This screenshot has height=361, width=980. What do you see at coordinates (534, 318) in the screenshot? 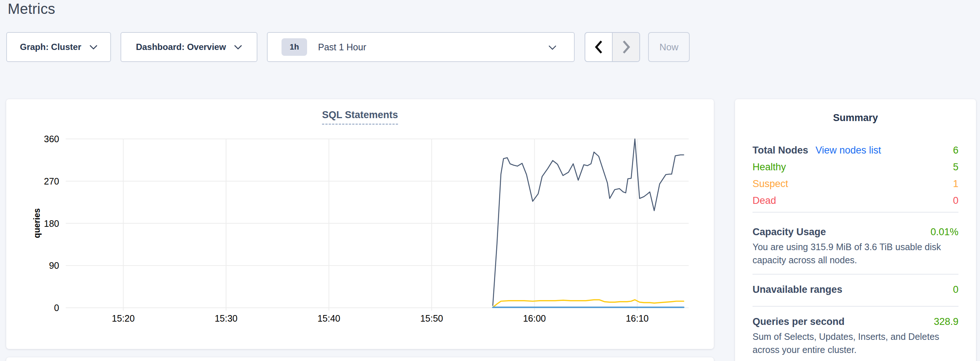
I see `svg-text: 16:00` at bounding box center [534, 318].